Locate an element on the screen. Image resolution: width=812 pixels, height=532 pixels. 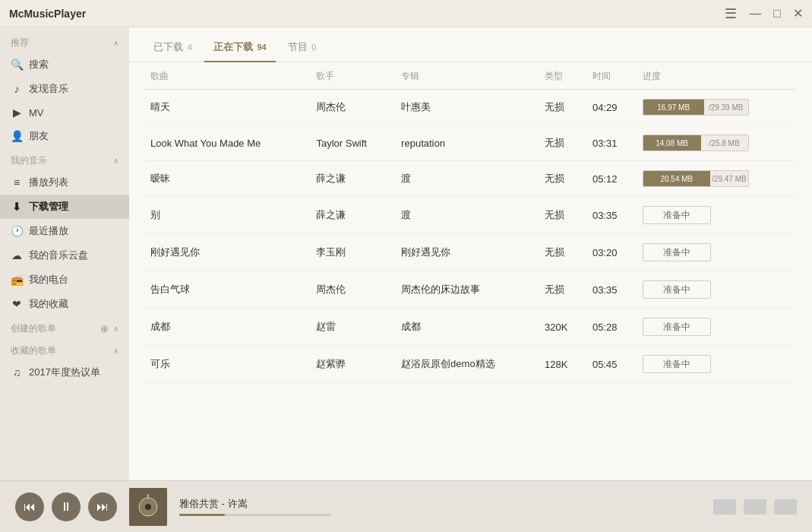
progress-fill: 16.97 MB is located at coordinates (674, 107).